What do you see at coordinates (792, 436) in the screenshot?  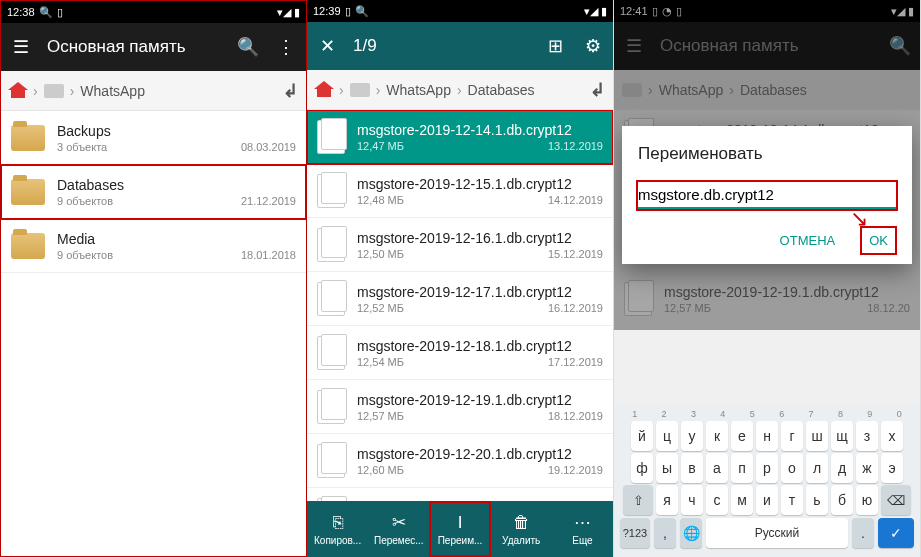 I see `key-г: г` at bounding box center [792, 436].